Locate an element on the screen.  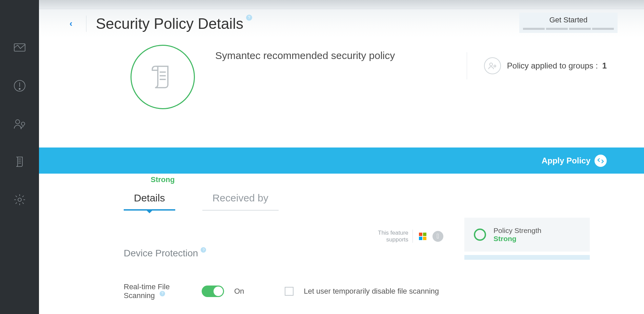
window-chrome-strip is located at coordinates (342, 5).